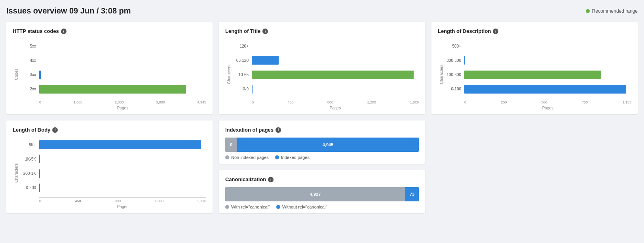 The image size is (644, 243). What do you see at coordinates (227, 157) in the screenshot?
I see `non-indexed-legend-dot` at bounding box center [227, 157].